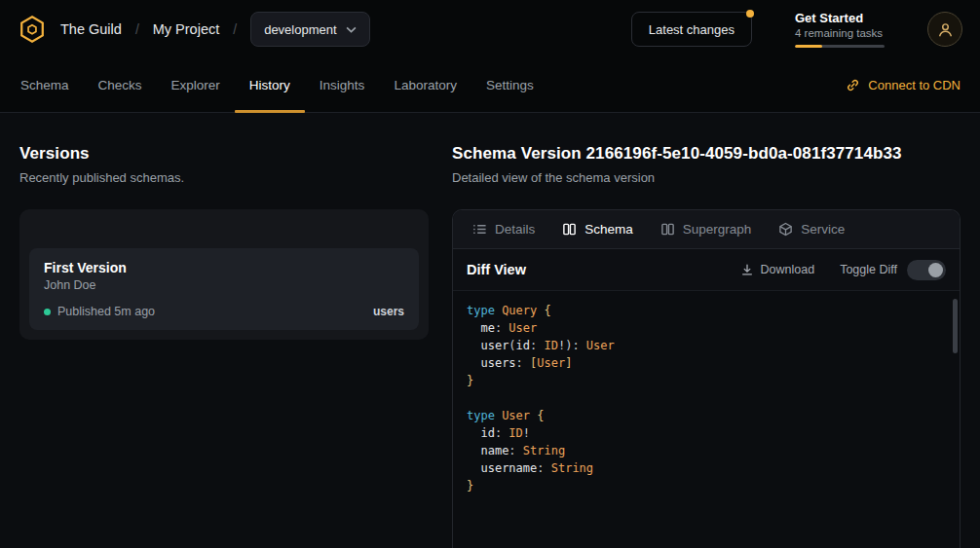  I want to click on schema-icon, so click(569, 230).